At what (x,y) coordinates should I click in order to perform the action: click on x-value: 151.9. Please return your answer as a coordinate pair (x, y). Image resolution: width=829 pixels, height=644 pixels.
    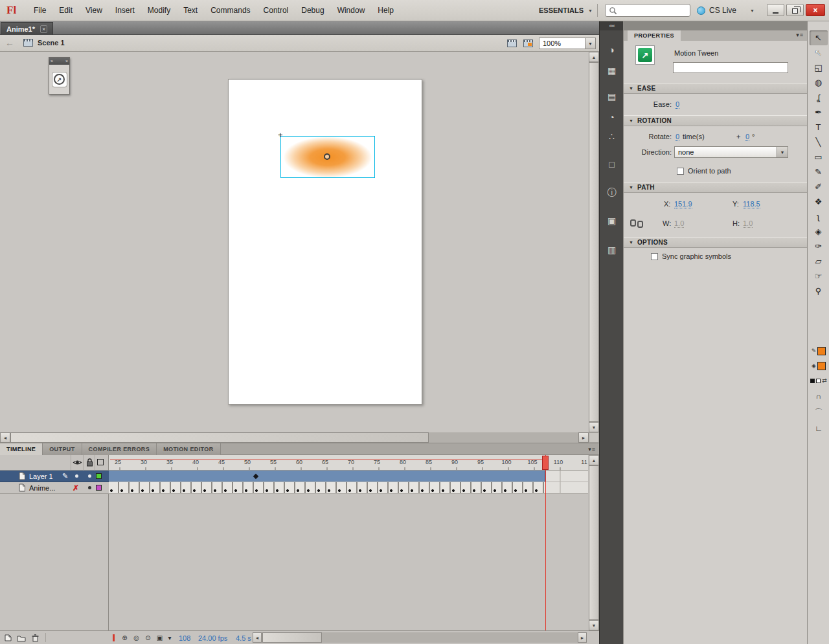
    Looking at the image, I should click on (683, 205).